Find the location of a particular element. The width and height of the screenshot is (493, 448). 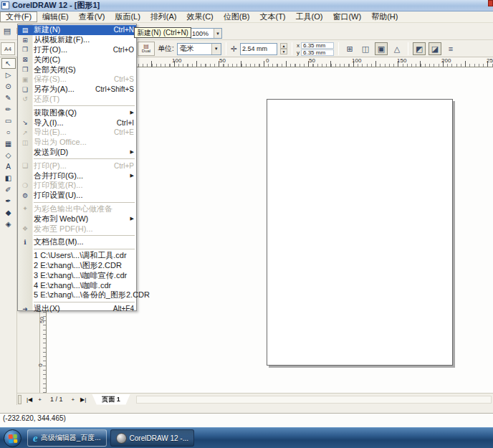

spin-down-icon: ▼ is located at coordinates (284, 52).